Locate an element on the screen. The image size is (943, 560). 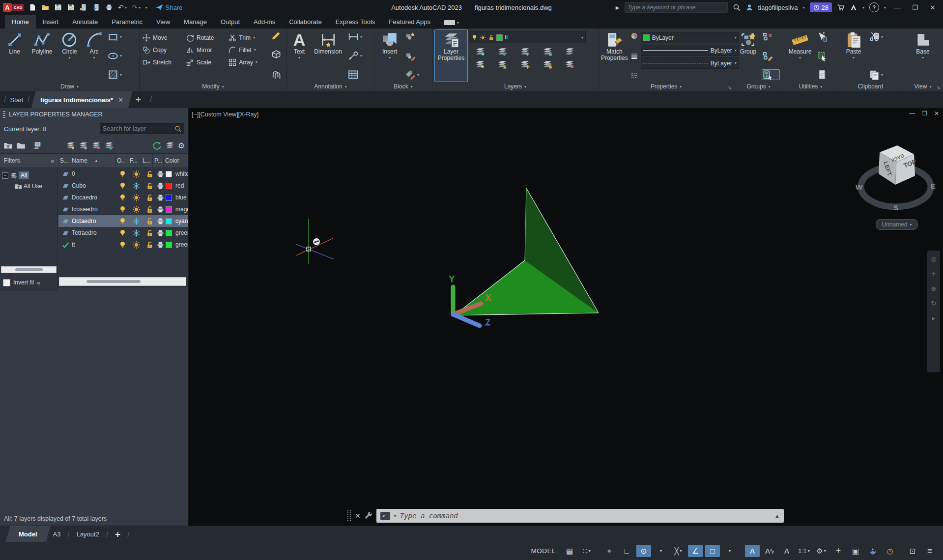
tree-collapse-icon: − is located at coordinates (5, 176).